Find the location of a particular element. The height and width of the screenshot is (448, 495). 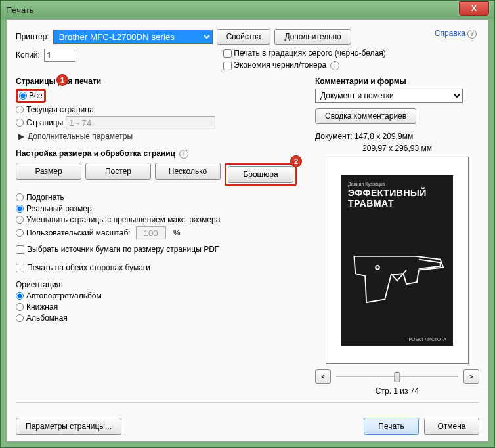

window-title: Печать is located at coordinates (20, 10).